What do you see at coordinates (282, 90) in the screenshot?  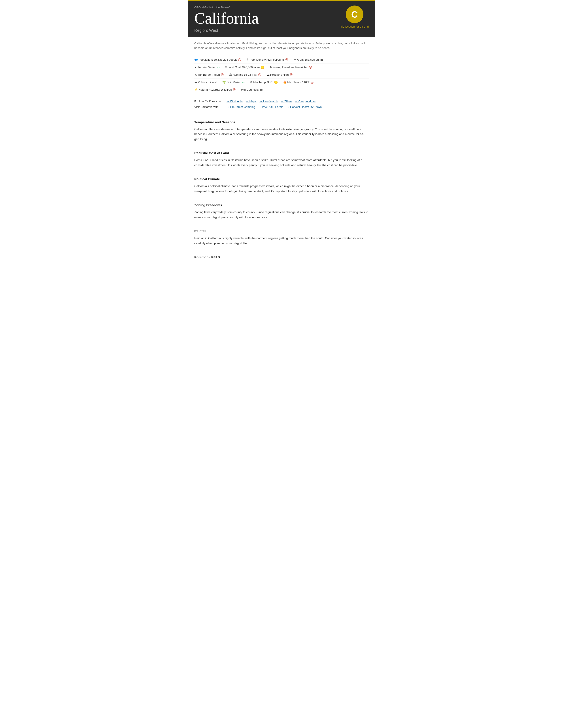 I see `stats-row-5: ⚡ Natural Hazards: Wildfires ☹ # of Coun…` at bounding box center [282, 90].